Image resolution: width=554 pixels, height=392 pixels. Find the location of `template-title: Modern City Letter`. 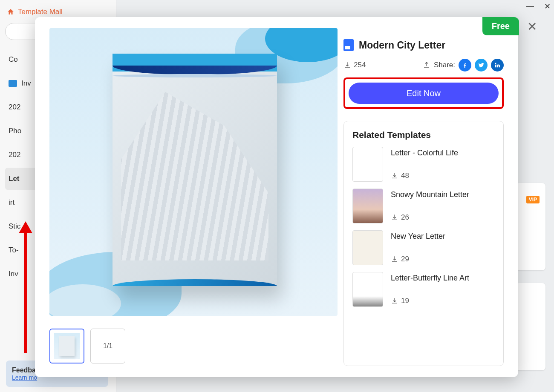

template-title: Modern City Letter is located at coordinates (402, 45).